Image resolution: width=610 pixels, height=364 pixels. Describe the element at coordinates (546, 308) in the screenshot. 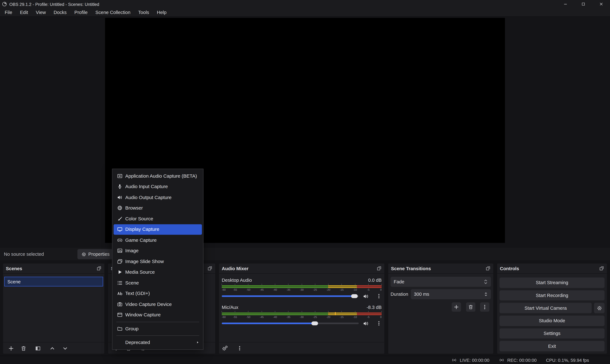

I see `start-virtual-camera-button: Start Virtual Camera` at that location.